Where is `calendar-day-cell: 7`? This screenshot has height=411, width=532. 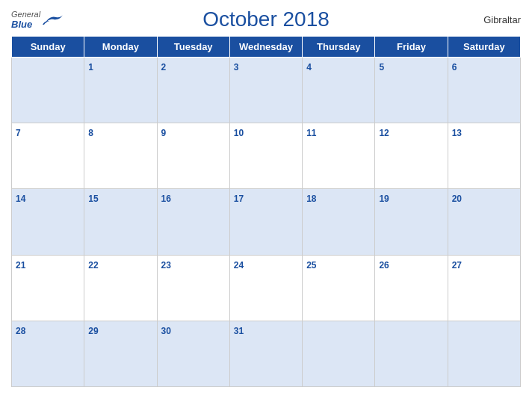
calendar-day-cell: 7 is located at coordinates (48, 156).